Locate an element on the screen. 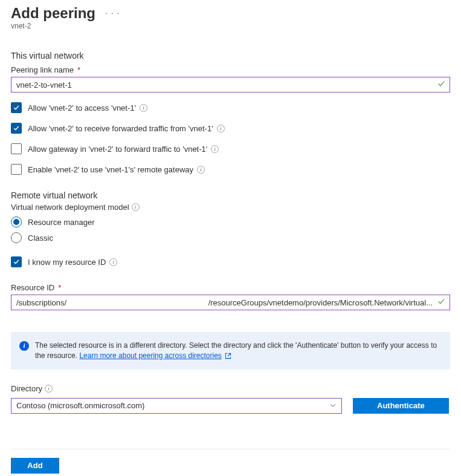  resource-manager-radio is located at coordinates (16, 222).